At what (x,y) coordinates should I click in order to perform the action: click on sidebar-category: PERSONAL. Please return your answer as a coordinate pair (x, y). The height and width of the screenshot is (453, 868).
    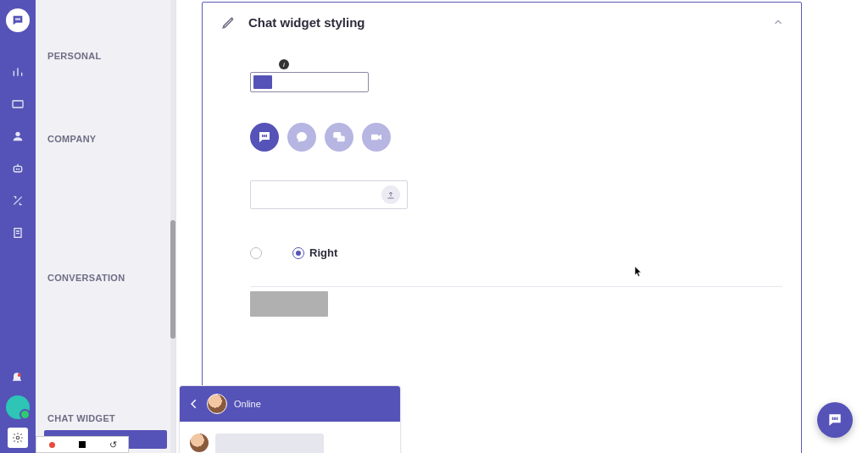
    Looking at the image, I should click on (105, 56).